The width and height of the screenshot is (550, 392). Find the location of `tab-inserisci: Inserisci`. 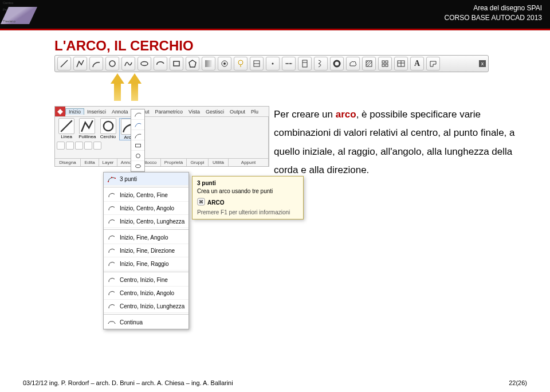

tab-inserisci: Inserisci is located at coordinates (96, 112).